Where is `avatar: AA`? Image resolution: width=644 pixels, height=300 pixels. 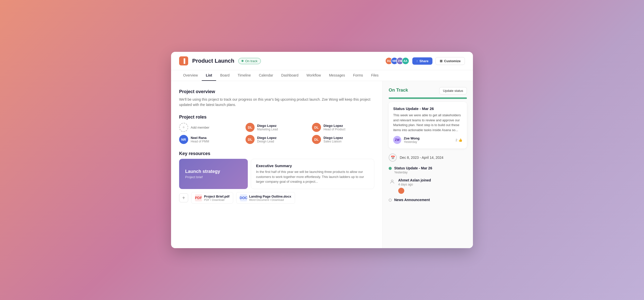 avatar: AA is located at coordinates (406, 61).